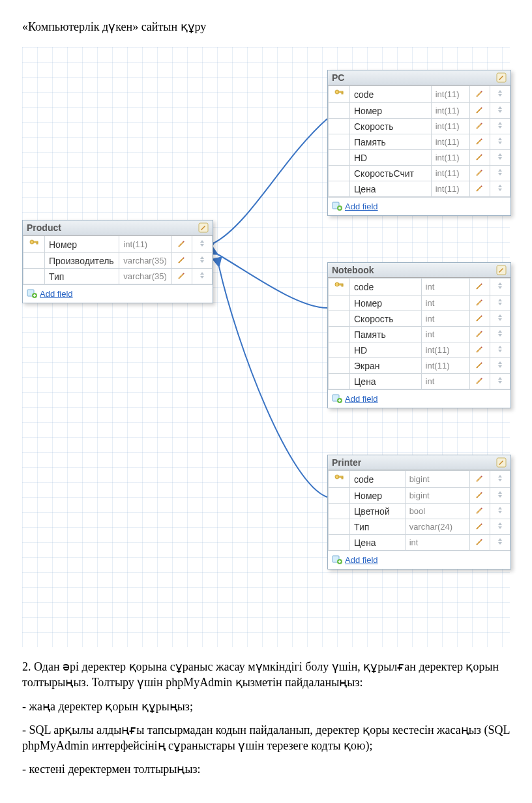 The image size is (532, 803). What do you see at coordinates (420, 95) in the screenshot?
I see `field-row: codeint(11)` at bounding box center [420, 95].